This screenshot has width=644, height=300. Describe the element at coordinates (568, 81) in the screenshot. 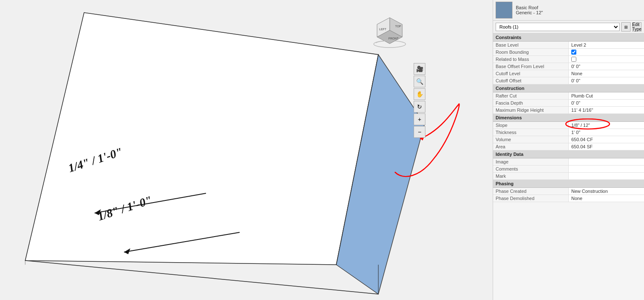

I see `prop-cutoff-offset: Cutoff Offset 0' 0"` at that location.